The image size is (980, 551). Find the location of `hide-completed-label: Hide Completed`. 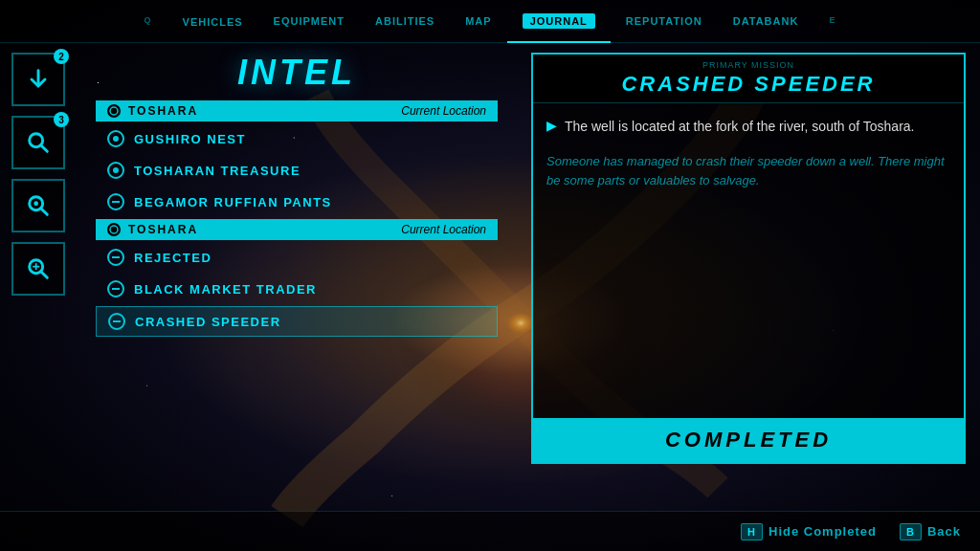

hide-completed-label: Hide Completed is located at coordinates (823, 532).